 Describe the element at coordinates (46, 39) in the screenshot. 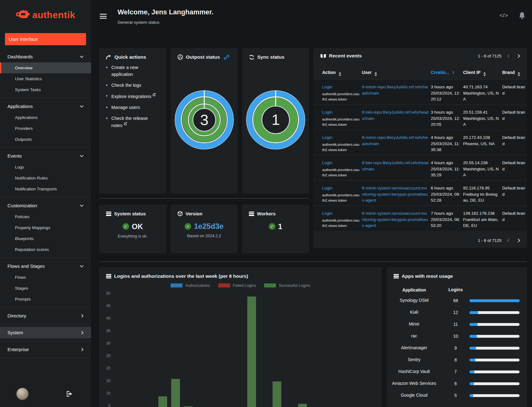

I see `user-interface-button: User interface` at that location.